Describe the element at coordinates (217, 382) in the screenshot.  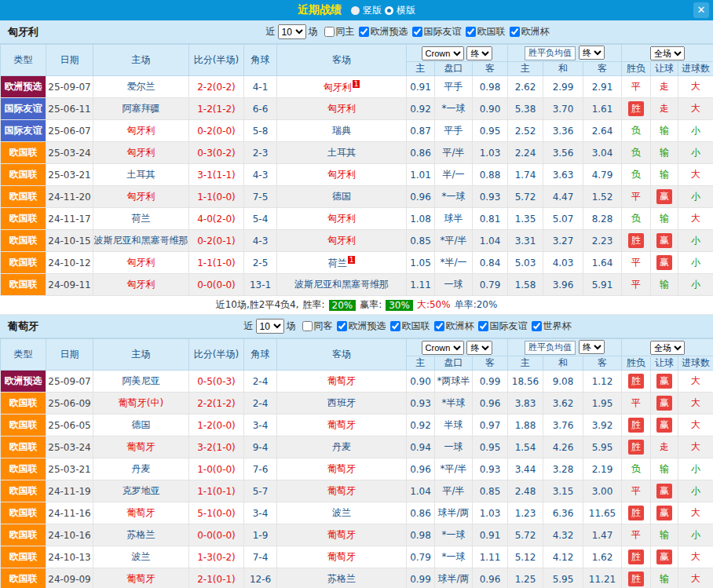
I see `match-score: 0-5(0-3)` at that location.